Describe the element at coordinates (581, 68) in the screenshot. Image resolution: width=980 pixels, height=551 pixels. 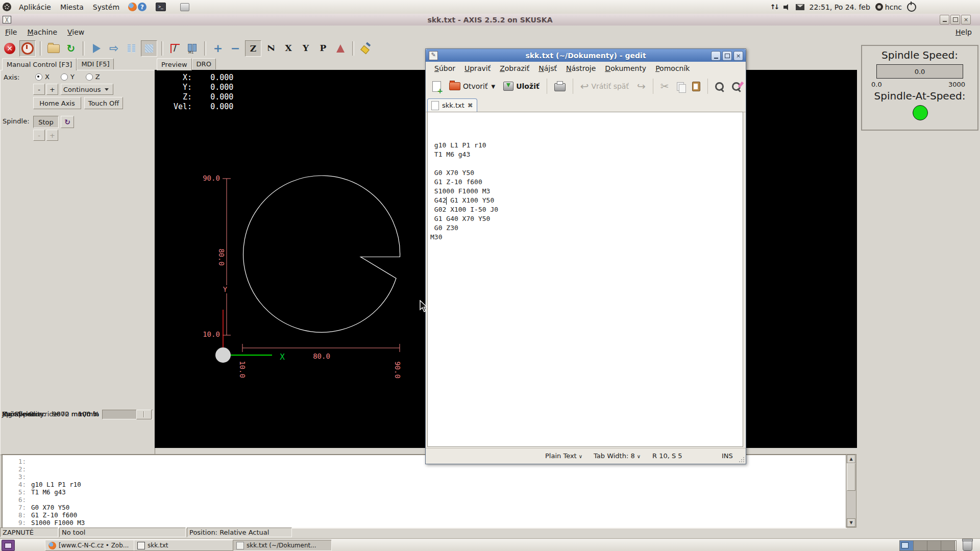
I see `gedit-menu: Nástroje` at that location.